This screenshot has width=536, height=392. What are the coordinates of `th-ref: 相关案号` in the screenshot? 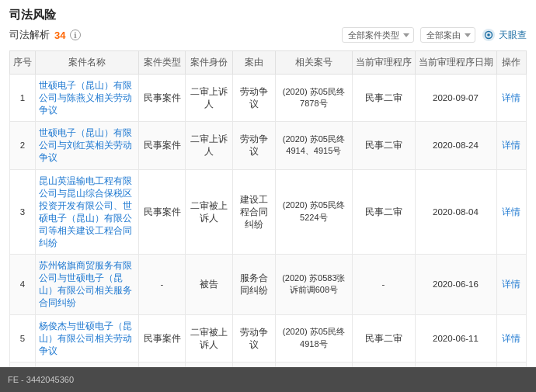 It's located at (314, 63).